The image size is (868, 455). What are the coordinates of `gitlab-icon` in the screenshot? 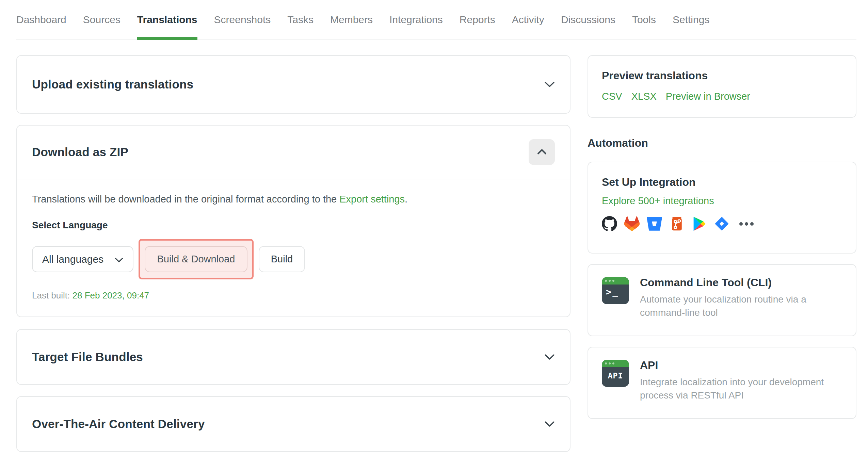 It's located at (632, 224).